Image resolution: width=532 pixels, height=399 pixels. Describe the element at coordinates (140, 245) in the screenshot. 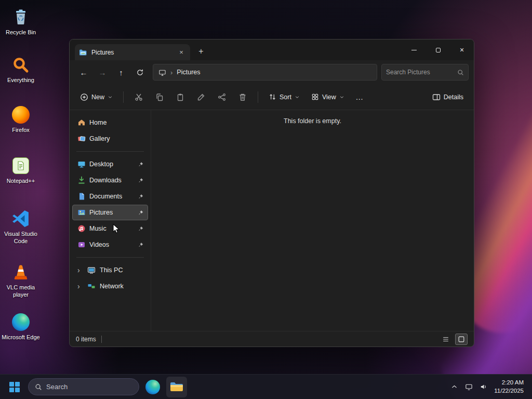

I see `pin-icon` at that location.